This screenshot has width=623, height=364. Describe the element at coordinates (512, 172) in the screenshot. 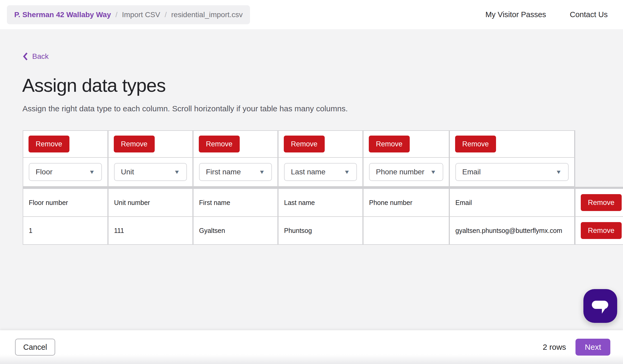

I see `column-type-cell: Email ▼` at that location.